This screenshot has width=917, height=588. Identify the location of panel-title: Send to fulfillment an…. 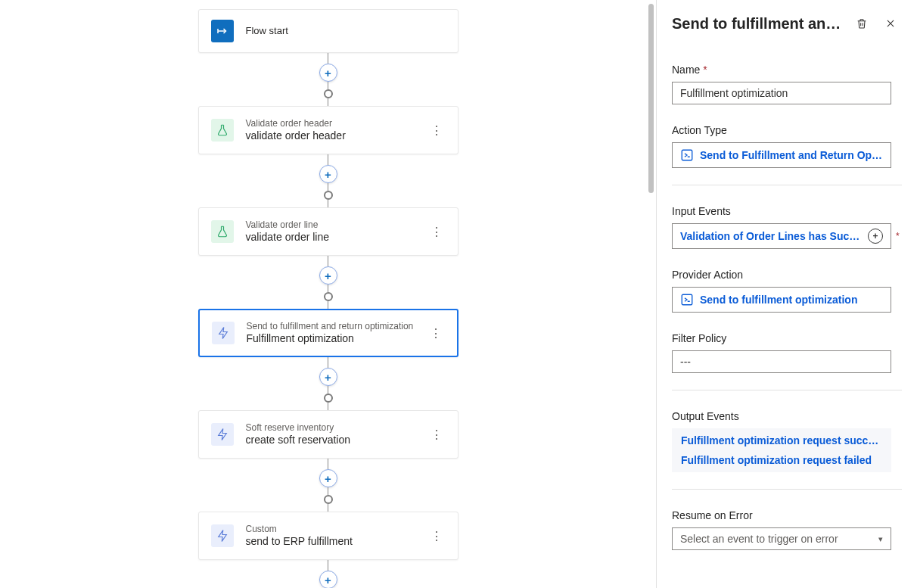
(758, 24).